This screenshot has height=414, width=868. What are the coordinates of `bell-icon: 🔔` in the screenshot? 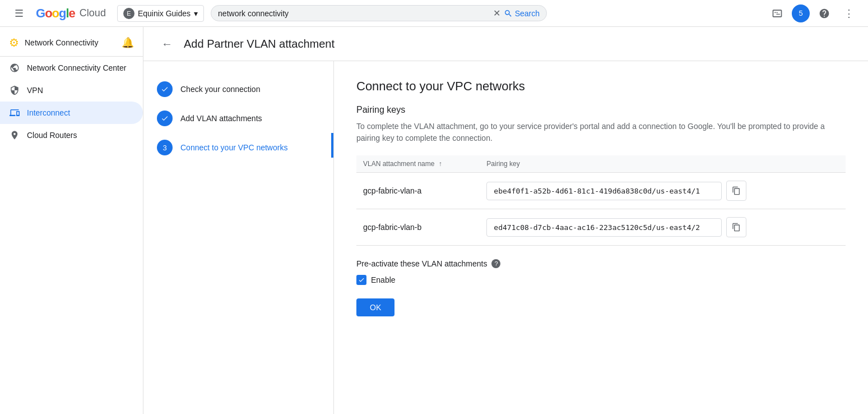 It's located at (128, 43).